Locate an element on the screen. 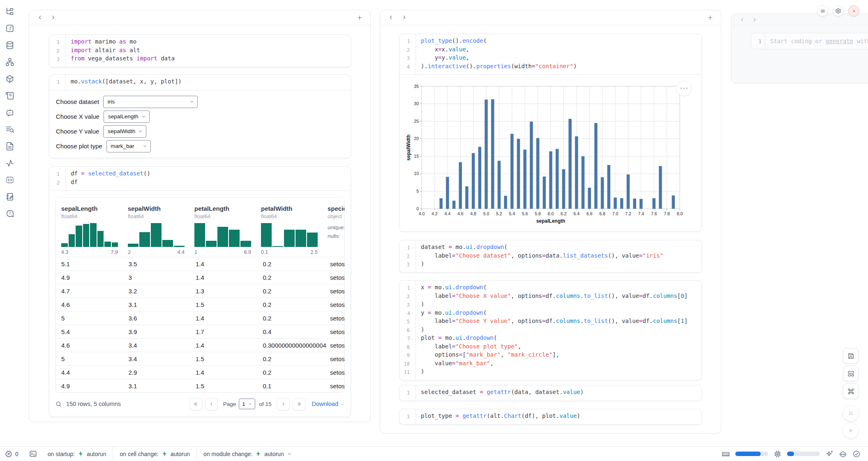  cell-vstack: 1mo.vstack([dataset, x, y, plot])Choose … is located at coordinates (200, 116).